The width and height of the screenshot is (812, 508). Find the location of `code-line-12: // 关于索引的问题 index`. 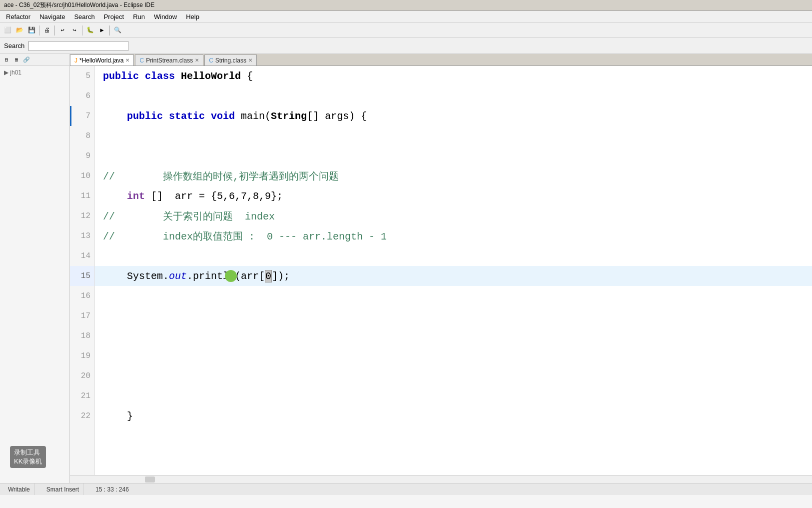

code-line-12: // 关于索引的问题 index is located at coordinates (454, 216).